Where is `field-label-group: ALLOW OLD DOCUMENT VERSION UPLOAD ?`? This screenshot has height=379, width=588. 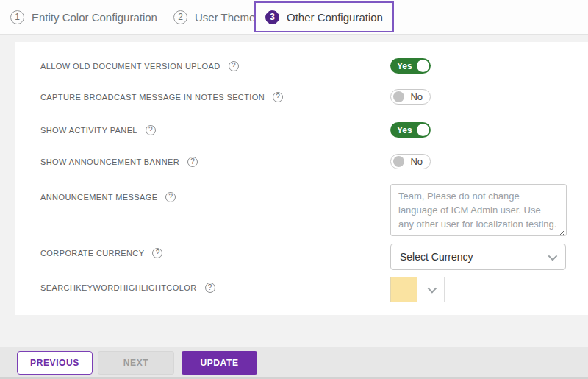
field-label-group: ALLOW OLD DOCUMENT VERSION UPLOAD ? is located at coordinates (140, 66).